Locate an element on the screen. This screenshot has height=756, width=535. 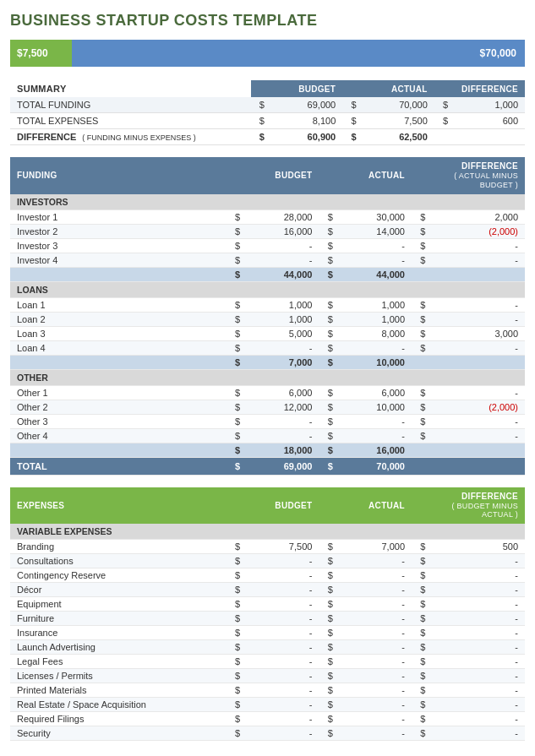
total-funding-budget: 69,000 is located at coordinates (307, 105).